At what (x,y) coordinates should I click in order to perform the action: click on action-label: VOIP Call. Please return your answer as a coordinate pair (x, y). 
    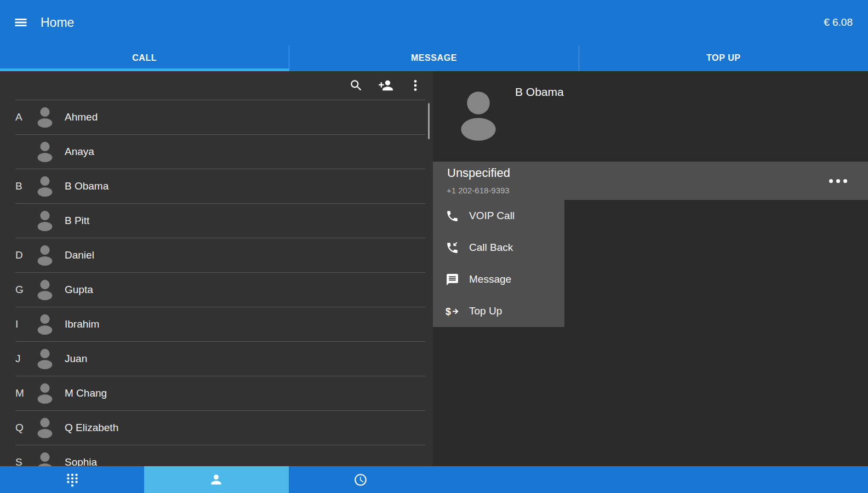
    Looking at the image, I should click on (492, 216).